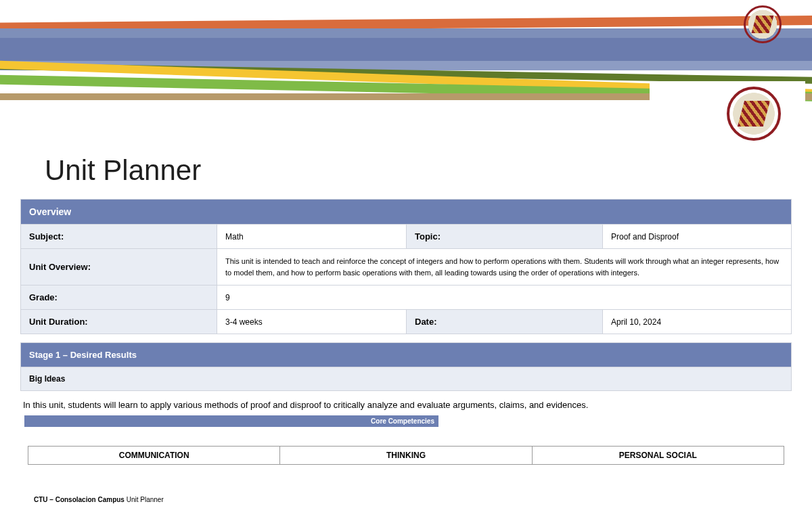 This screenshot has width=812, height=525. Describe the element at coordinates (79, 499) in the screenshot. I see `footer-campus: CTU – Consolacion Campus` at that location.